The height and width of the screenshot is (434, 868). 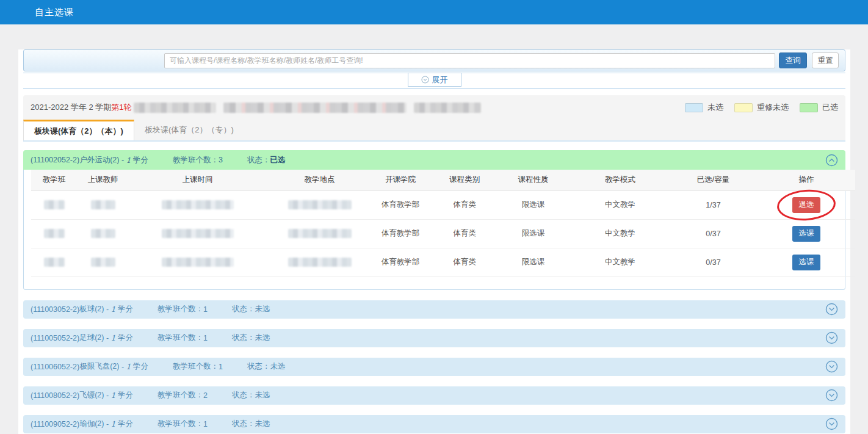 What do you see at coordinates (465, 205) in the screenshot?
I see `category-cell: 体育类` at bounding box center [465, 205].